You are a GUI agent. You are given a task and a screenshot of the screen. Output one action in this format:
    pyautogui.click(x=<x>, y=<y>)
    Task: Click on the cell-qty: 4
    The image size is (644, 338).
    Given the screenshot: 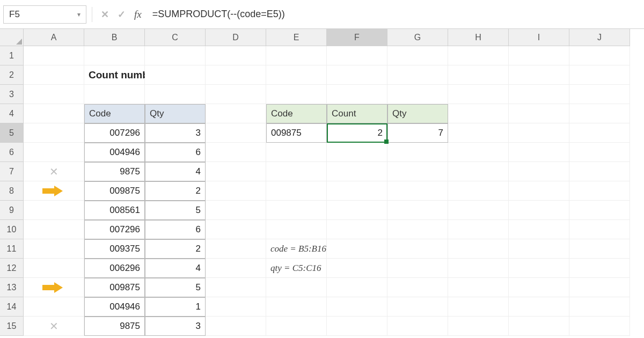 What is the action you would take?
    pyautogui.click(x=175, y=268)
    